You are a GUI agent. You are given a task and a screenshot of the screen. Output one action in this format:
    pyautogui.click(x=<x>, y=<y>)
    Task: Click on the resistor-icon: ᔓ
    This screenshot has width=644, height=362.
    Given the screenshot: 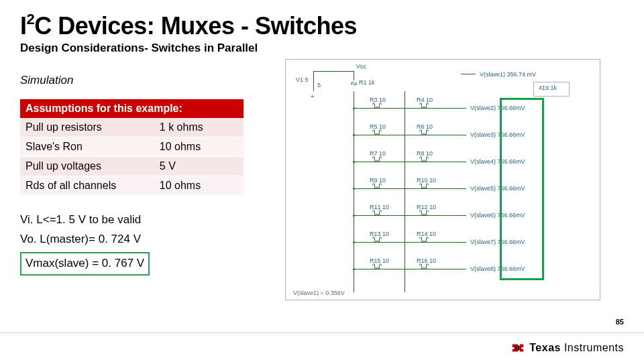 What is the action you would take?
    pyautogui.click(x=354, y=83)
    